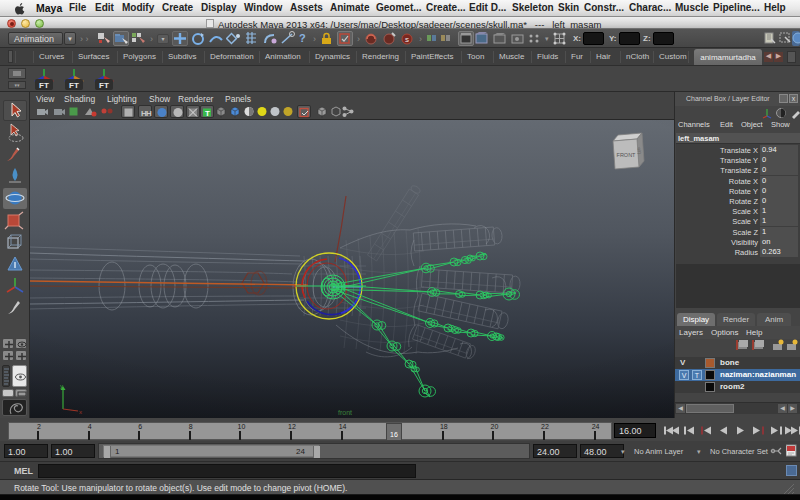  Describe the element at coordinates (62, 386) in the screenshot. I see `svg-text: y` at that location.